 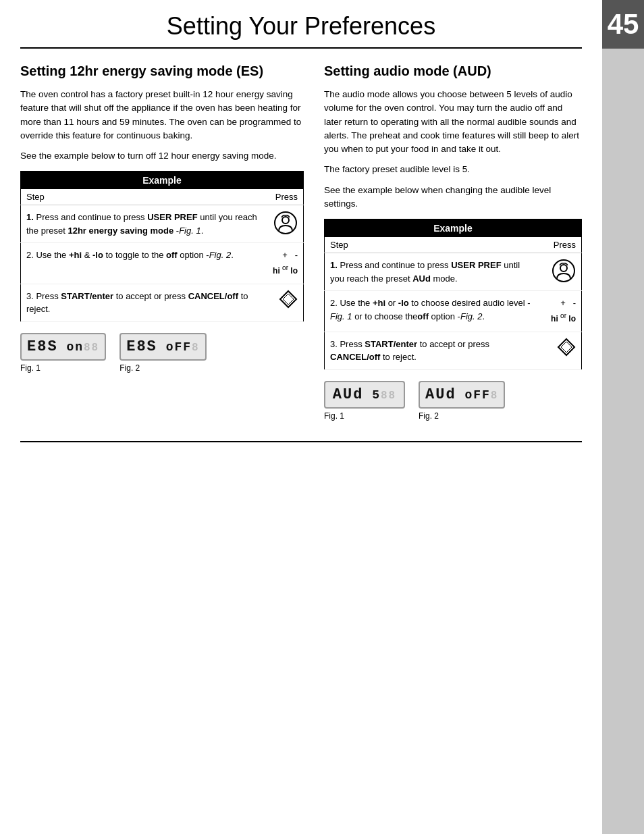 What do you see at coordinates (453, 294) in the screenshot?
I see `right-example-table: Example Step Press 1. Press and continue…` at bounding box center [453, 294].